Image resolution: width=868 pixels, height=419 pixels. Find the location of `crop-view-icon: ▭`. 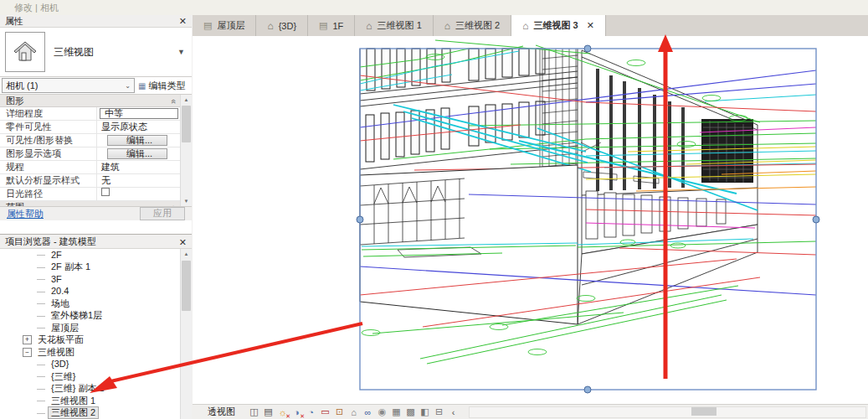

crop-view-icon: ▭ is located at coordinates (325, 412).